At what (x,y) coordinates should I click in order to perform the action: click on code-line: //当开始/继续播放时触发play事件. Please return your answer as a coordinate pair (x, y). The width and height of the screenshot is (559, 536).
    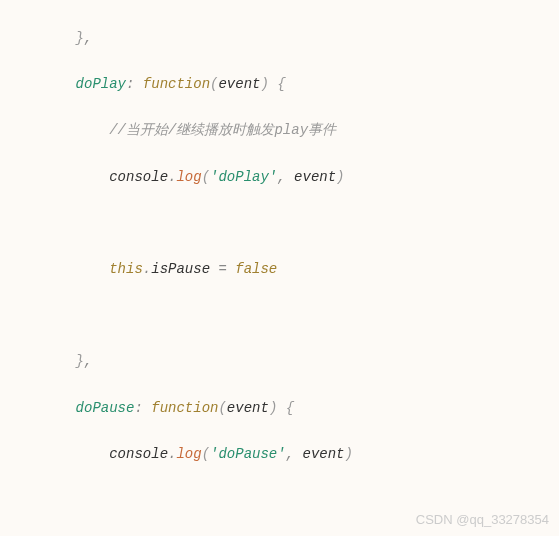
    Looking at the image, I should click on (300, 130).